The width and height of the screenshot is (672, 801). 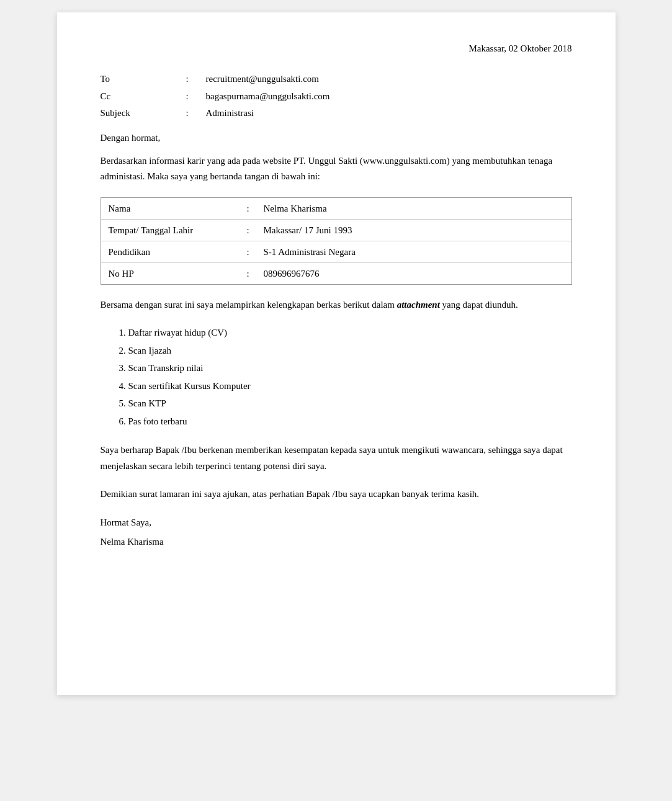 What do you see at coordinates (248, 230) in the screenshot?
I see `info-colon-ttl: :` at bounding box center [248, 230].